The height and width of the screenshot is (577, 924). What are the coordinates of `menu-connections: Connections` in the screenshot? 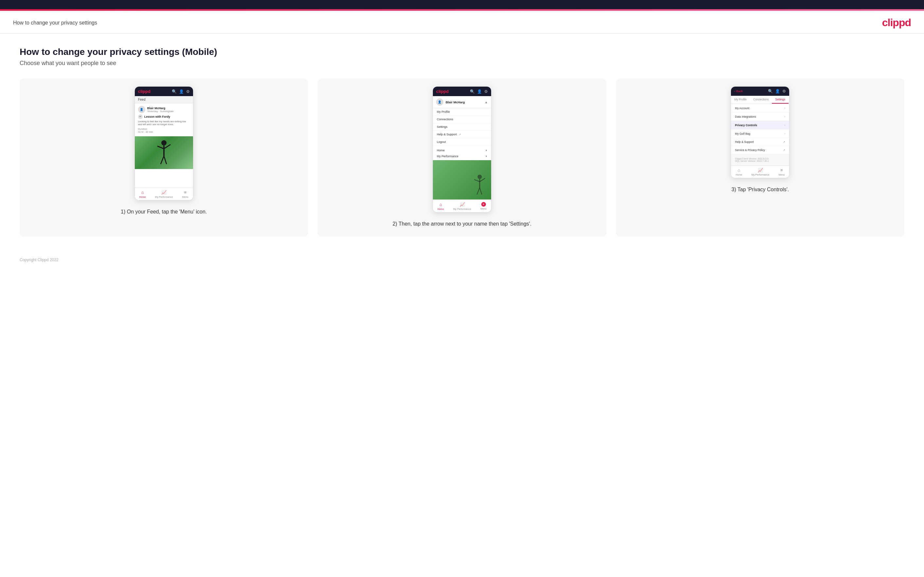 It's located at (462, 119).